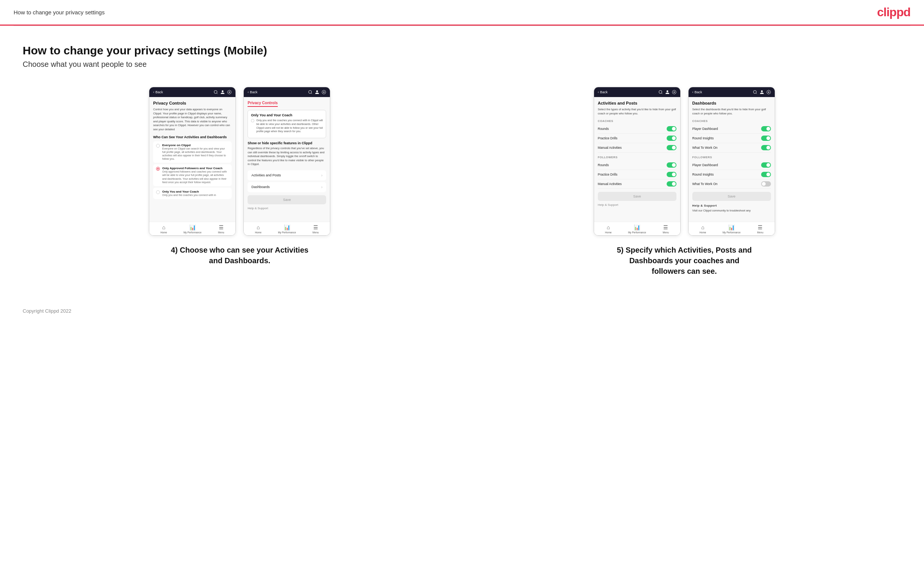 This screenshot has width=924, height=577. Describe the element at coordinates (637, 103) in the screenshot. I see `phone-3-section-title: Activities and Posts` at that location.